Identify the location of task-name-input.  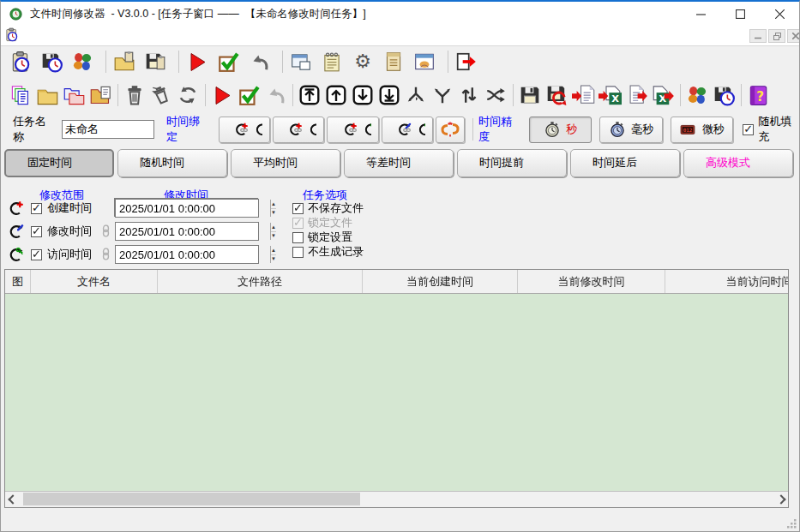
(108, 129).